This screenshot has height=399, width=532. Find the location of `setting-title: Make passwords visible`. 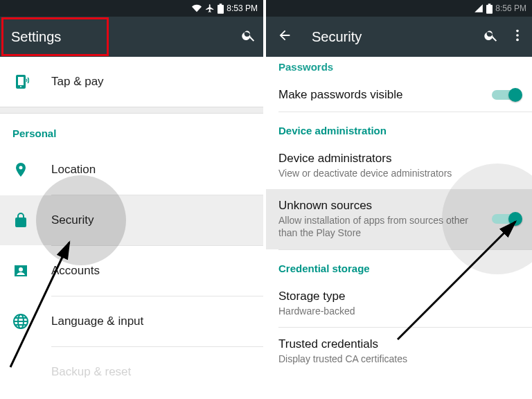

setting-title: Make passwords visible is located at coordinates (379, 95).